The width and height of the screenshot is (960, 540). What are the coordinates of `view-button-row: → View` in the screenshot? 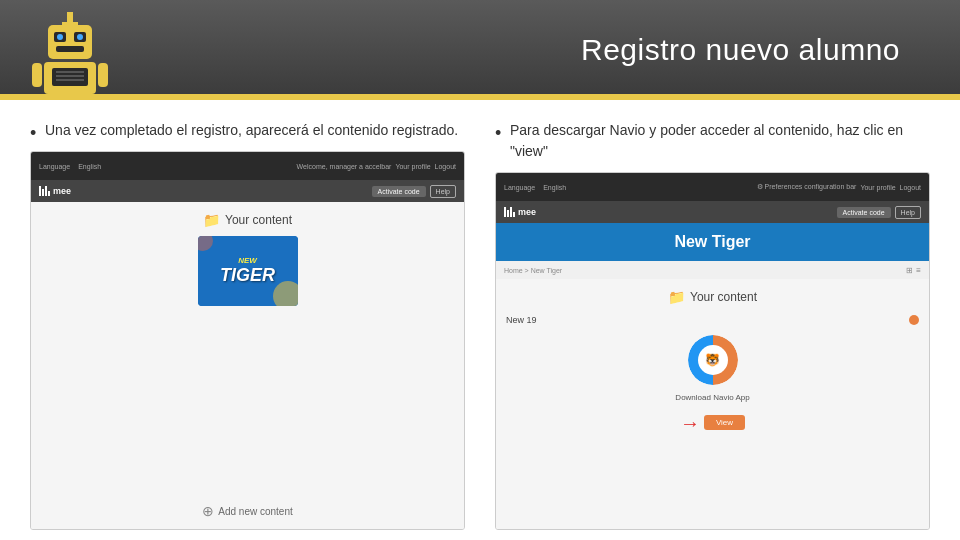 It's located at (712, 422).